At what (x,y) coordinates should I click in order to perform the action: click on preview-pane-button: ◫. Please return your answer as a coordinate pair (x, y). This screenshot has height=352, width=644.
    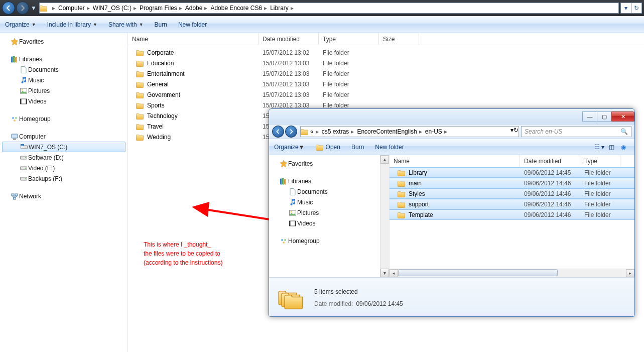
    Looking at the image, I should click on (611, 147).